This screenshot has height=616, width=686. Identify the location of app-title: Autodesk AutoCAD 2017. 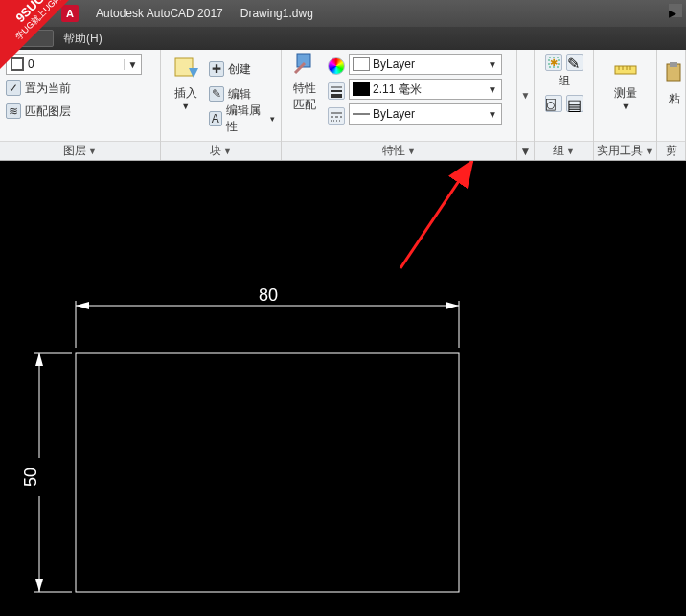
(159, 13).